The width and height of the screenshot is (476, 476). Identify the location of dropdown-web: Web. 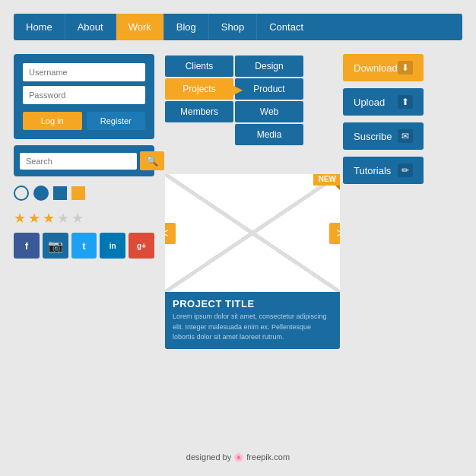
(269, 112).